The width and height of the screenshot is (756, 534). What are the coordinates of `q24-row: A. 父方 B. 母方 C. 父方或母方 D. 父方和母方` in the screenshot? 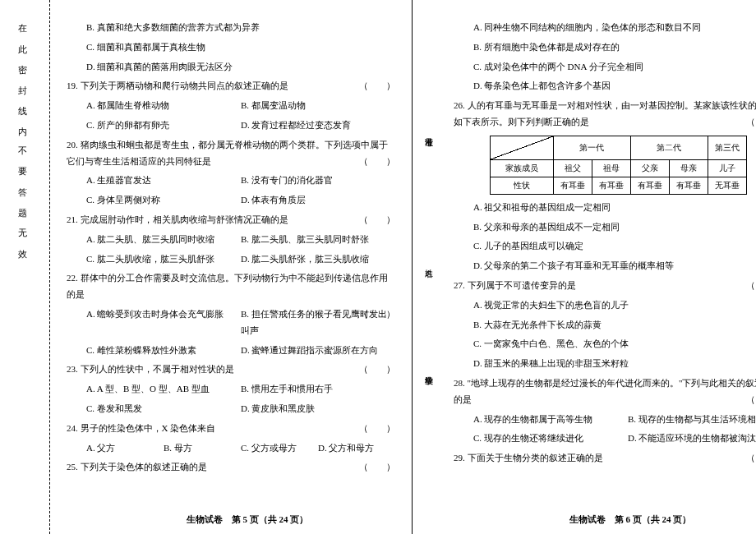 It's located at (231, 449).